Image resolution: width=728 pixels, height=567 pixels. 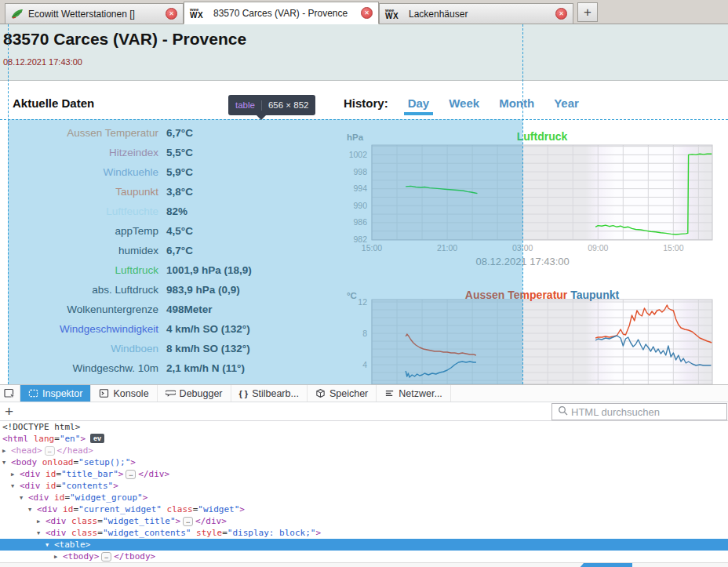 What do you see at coordinates (516, 104) in the screenshot?
I see `history-tab-month: Month` at bounding box center [516, 104].